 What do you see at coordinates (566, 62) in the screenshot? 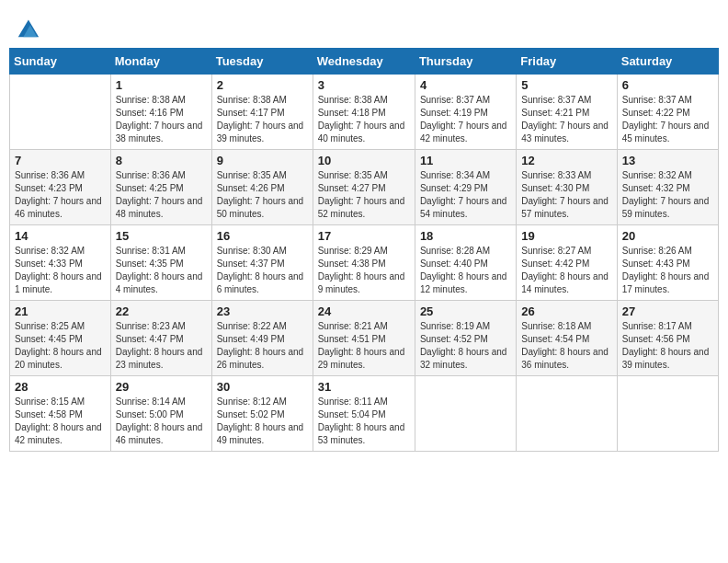
I see `weekday-header-friday: Friday` at bounding box center [566, 62].